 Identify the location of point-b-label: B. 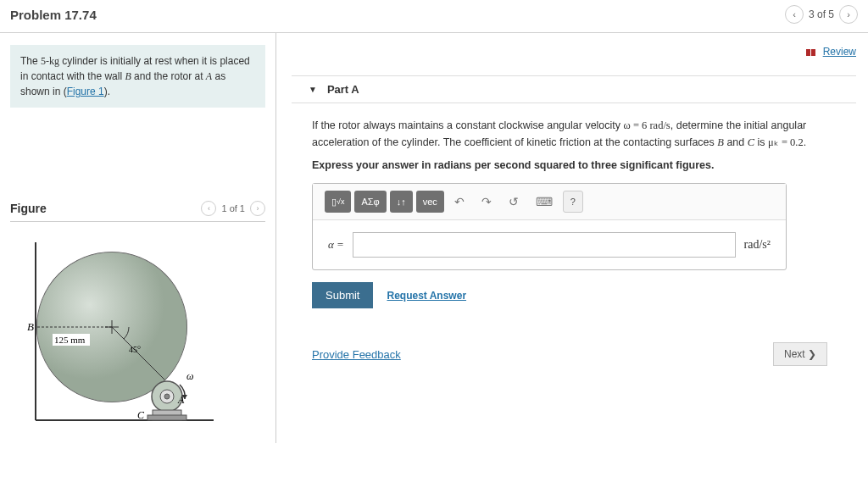
(31, 327).